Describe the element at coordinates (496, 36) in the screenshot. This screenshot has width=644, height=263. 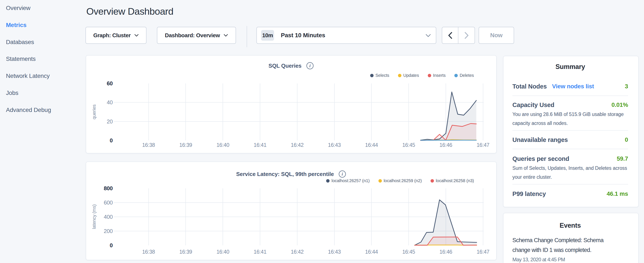
I see `now-button-label: Now` at that location.